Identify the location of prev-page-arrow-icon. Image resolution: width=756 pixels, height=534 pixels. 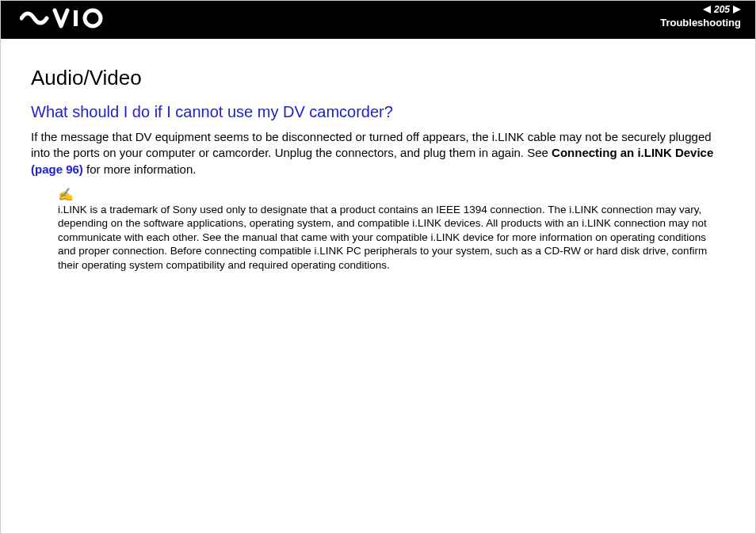
(707, 10).